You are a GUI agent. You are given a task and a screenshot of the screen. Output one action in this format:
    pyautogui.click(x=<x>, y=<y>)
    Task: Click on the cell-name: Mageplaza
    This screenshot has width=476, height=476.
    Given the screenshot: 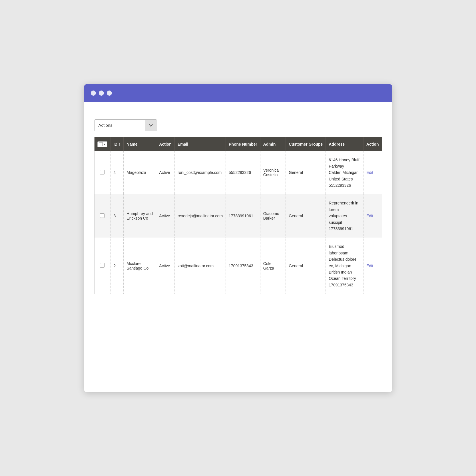 What is the action you would take?
    pyautogui.click(x=140, y=173)
    